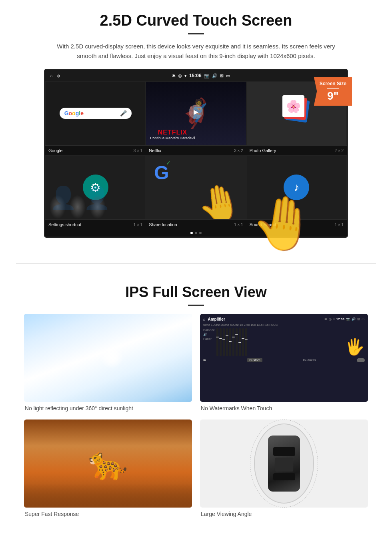  What do you see at coordinates (168, 163) in the screenshot?
I see `maps-checkmark: ✓` at bounding box center [168, 163].